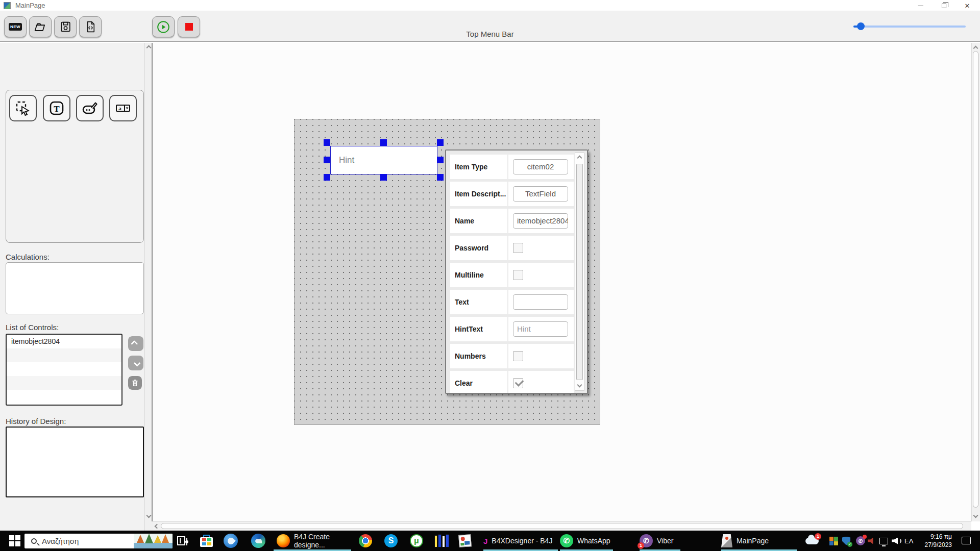 This screenshot has height=551, width=980. I want to click on skype-icon: S, so click(391, 541).